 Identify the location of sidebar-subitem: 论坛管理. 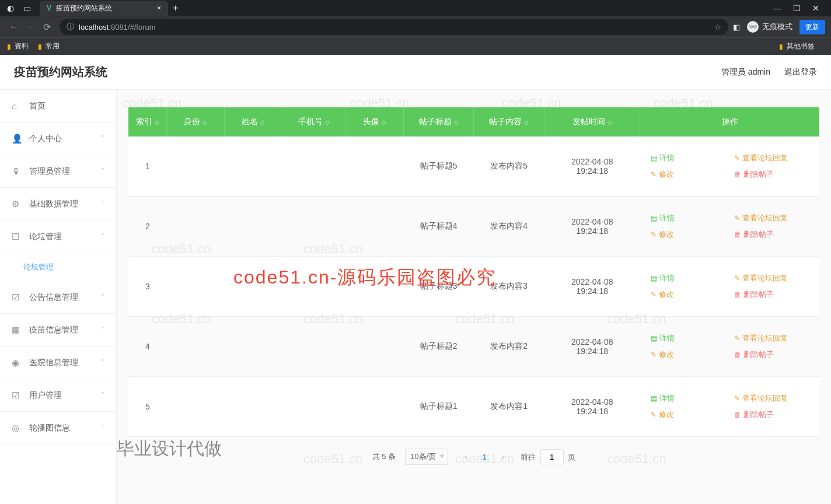
(58, 267).